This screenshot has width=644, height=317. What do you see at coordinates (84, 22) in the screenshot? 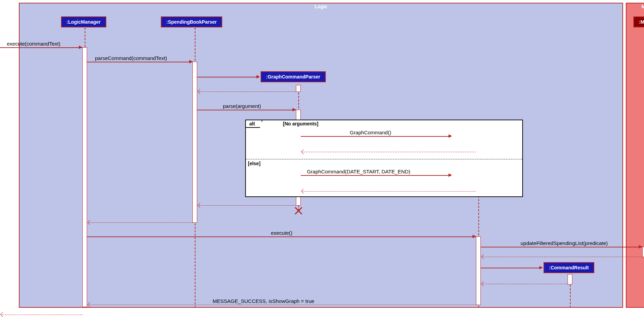
I see `participant-logicmanager: :LogicManager` at bounding box center [84, 22].